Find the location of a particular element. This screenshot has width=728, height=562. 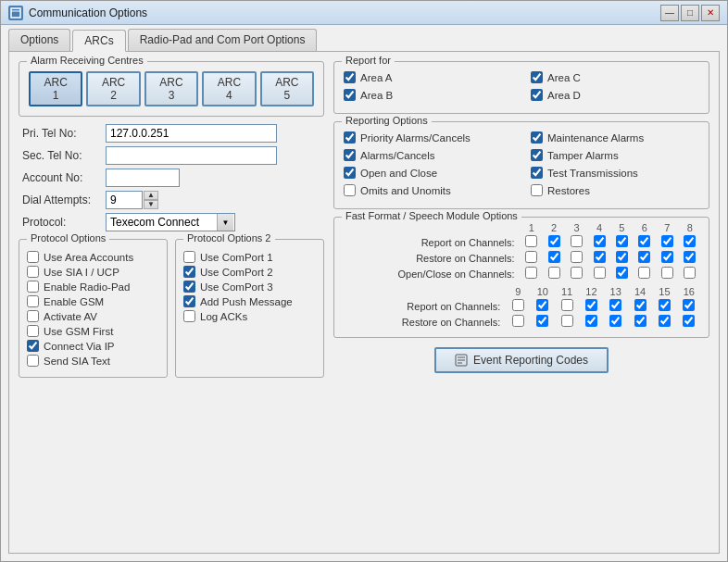

use-comport-1-checkbox is located at coordinates (189, 257).